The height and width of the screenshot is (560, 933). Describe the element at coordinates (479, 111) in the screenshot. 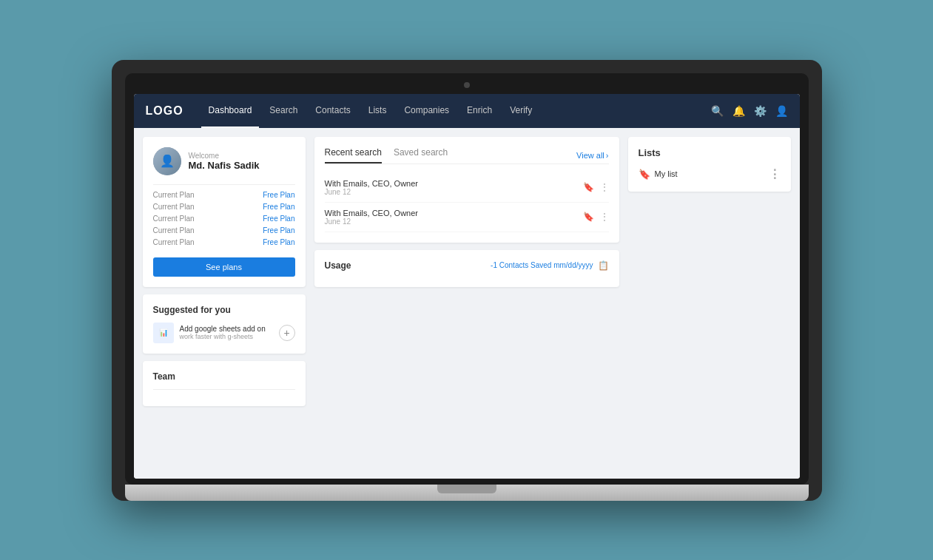

I see `nav-item-enrich: Enrich` at that location.